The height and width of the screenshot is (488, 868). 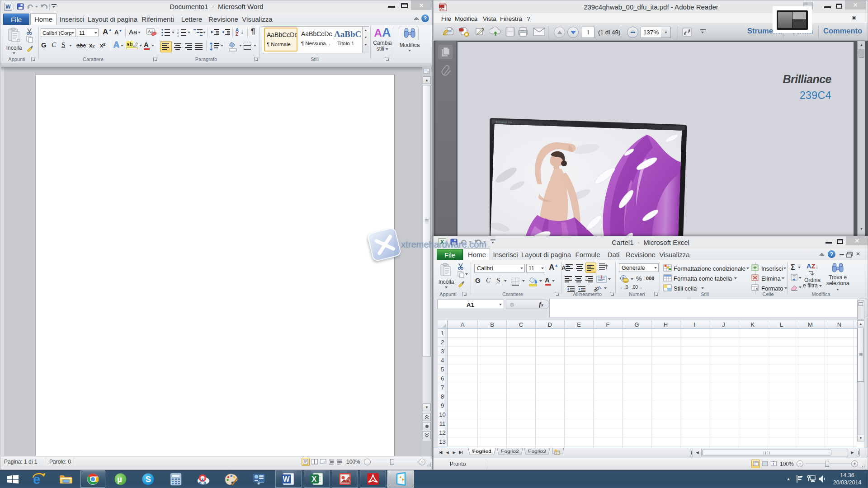 I want to click on svg-text: S, so click(x=148, y=479).